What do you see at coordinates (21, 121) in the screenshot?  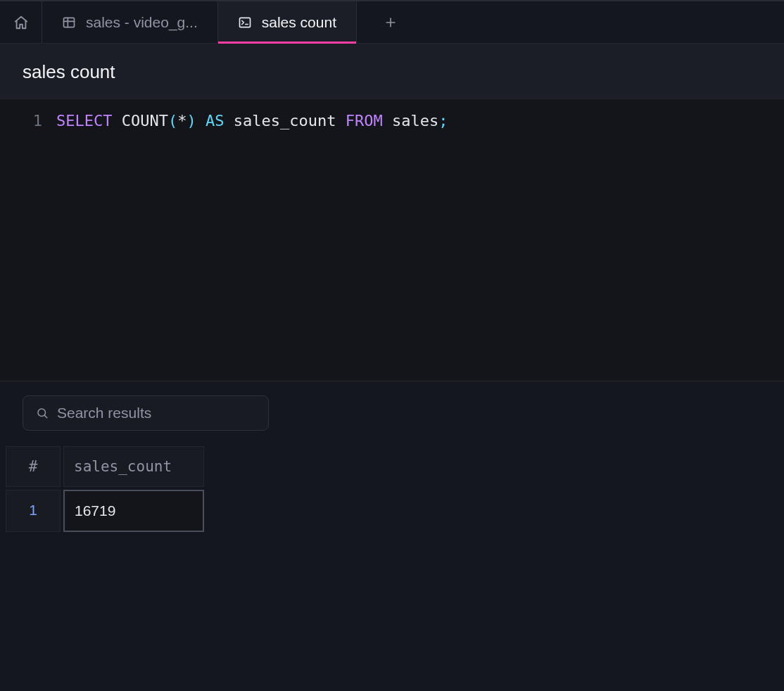 I see `line-number: 1` at bounding box center [21, 121].